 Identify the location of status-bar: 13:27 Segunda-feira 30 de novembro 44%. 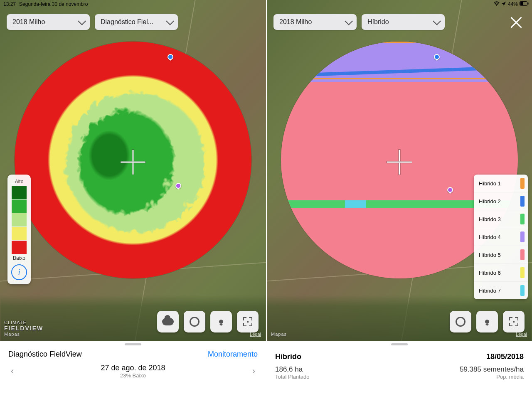
(266, 4).